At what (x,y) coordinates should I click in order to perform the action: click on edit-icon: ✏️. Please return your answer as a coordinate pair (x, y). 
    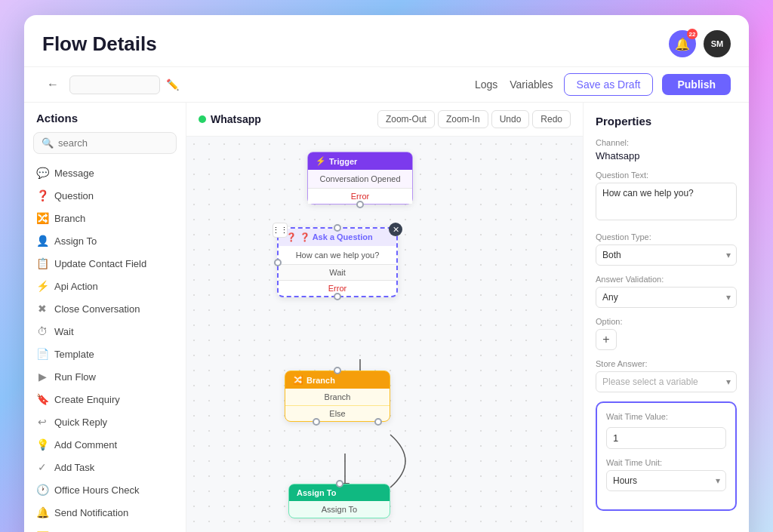
    Looking at the image, I should click on (172, 85).